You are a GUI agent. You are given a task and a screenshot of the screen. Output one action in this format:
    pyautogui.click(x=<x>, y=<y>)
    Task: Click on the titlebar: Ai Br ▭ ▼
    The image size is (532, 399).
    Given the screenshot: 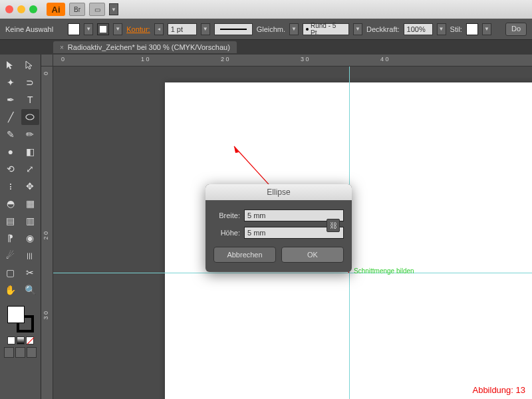 What is the action you would take?
    pyautogui.click(x=266, y=9)
    